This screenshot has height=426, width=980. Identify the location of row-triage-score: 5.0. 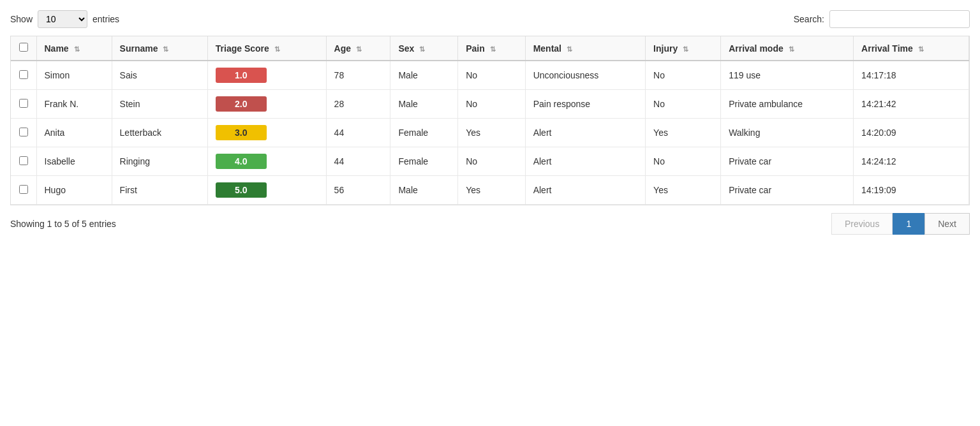
(267, 190).